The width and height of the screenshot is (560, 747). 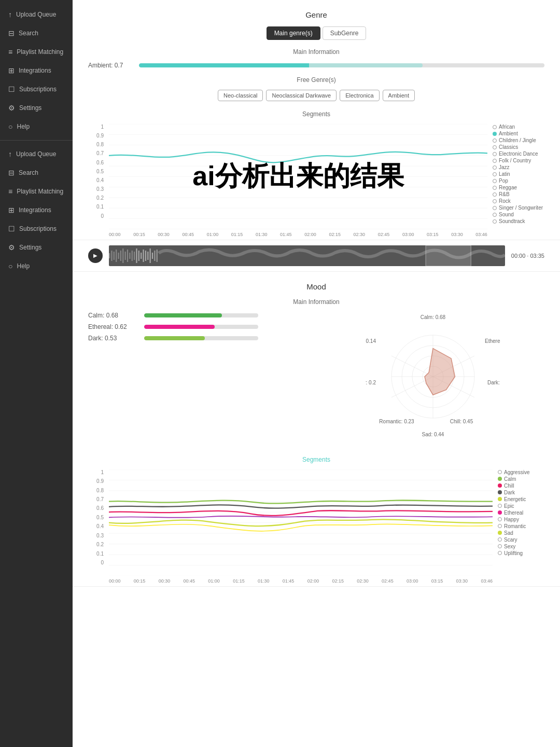 What do you see at coordinates (316, 80) in the screenshot?
I see `free-genres-title: Free Genre(s)` at bounding box center [316, 80].